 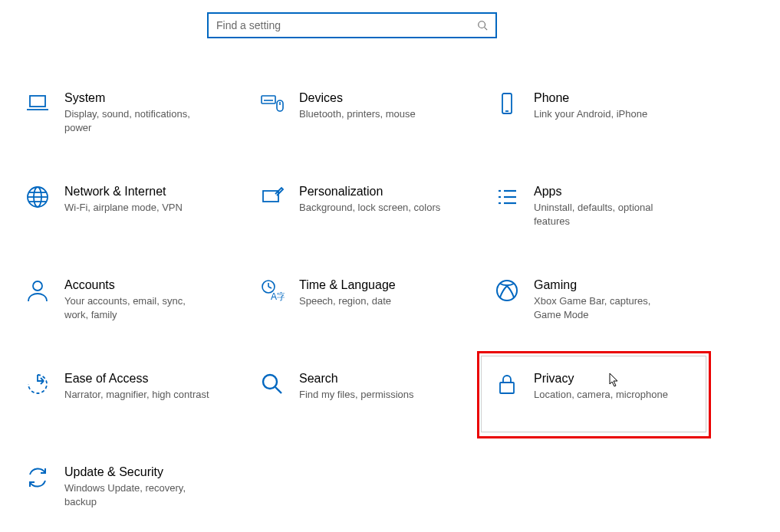 What do you see at coordinates (390, 192) in the screenshot?
I see `tile-title: Personalization` at bounding box center [390, 192].